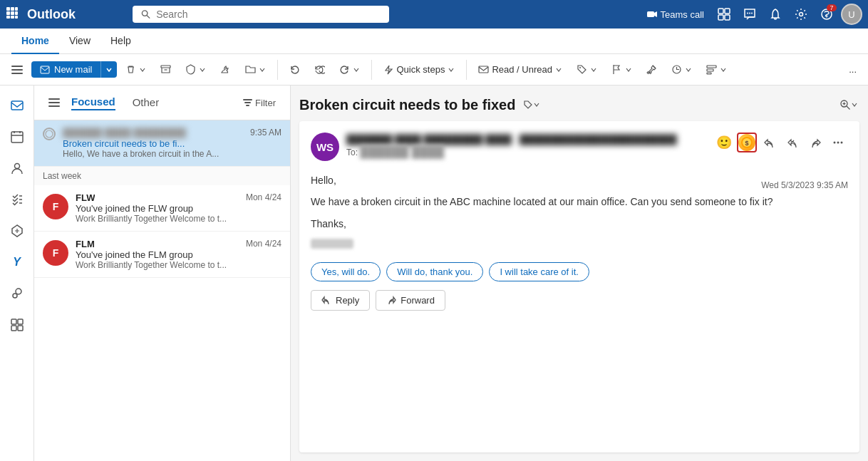 Image resolution: width=868 pixels, height=461 pixels. What do you see at coordinates (93, 103) in the screenshot?
I see `focused-tab: Focused` at bounding box center [93, 103].